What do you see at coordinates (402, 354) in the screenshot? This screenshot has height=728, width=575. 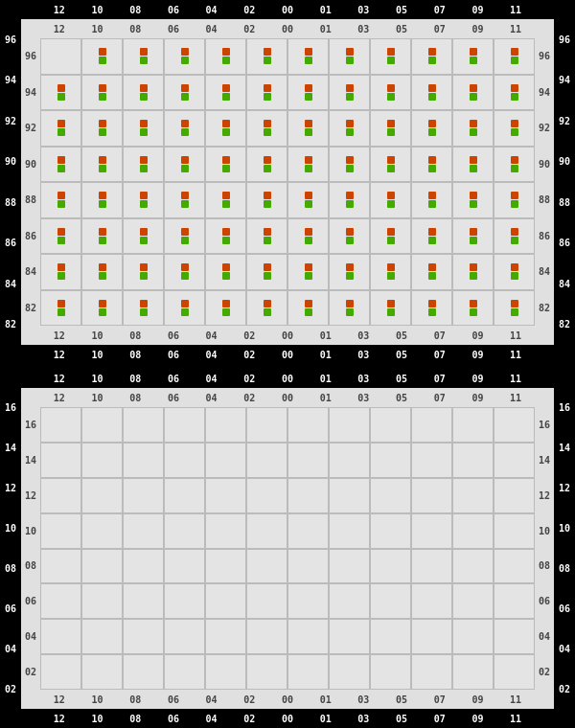 I see `x-label: 05` at bounding box center [402, 354].